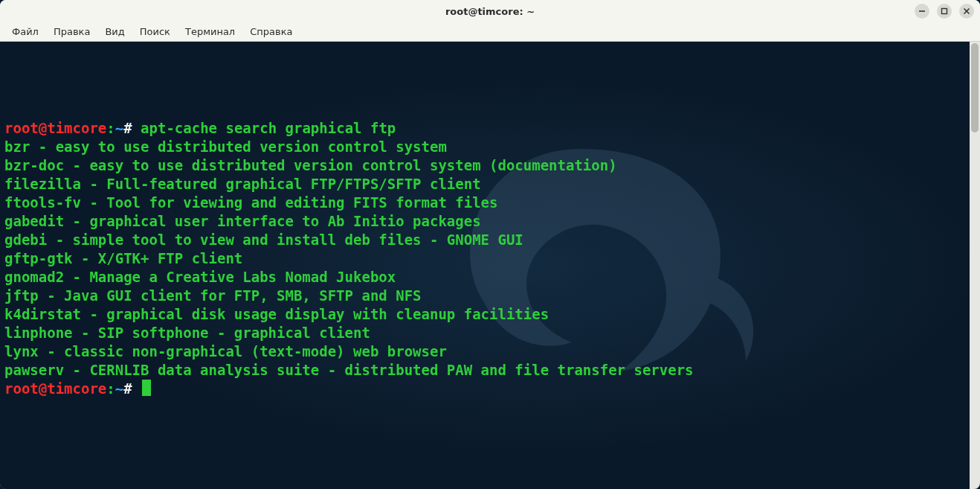 The height and width of the screenshot is (489, 980). I want to click on window-controls, so click(944, 11).